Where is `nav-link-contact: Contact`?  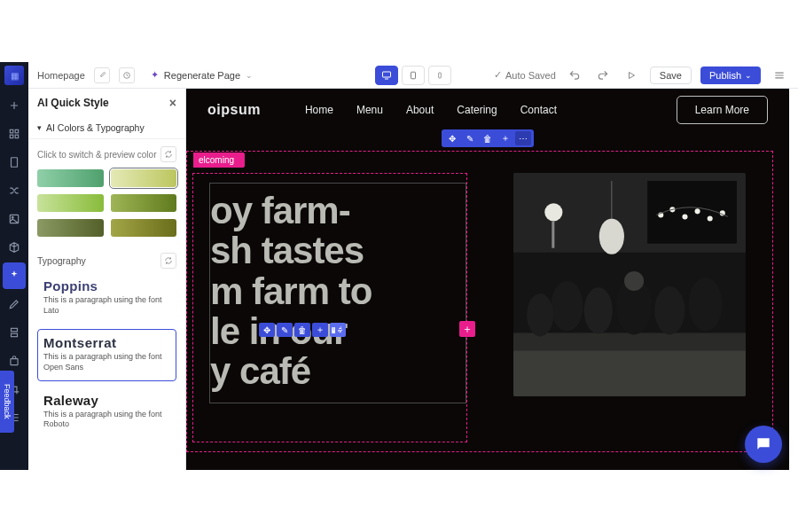 nav-link-contact: Contact is located at coordinates (539, 110).